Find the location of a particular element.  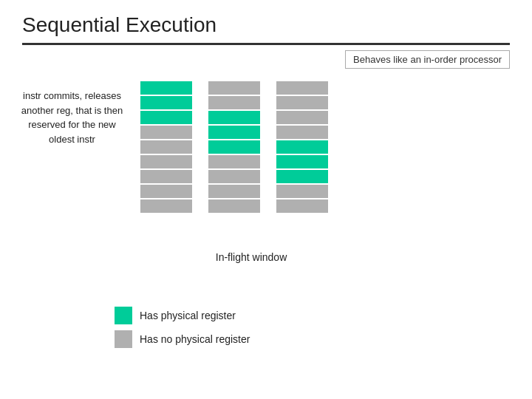

bars-container is located at coordinates (234, 147).